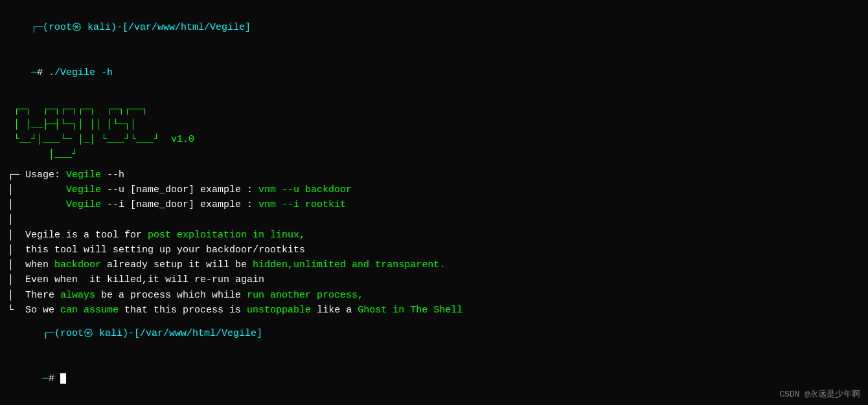 This screenshot has height=405, width=868. I want to click on usage-line-4: │, so click(434, 220).